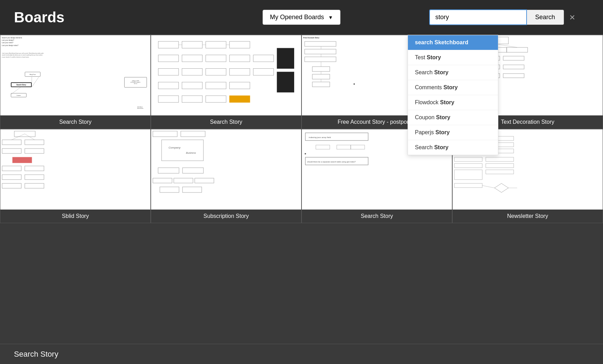  What do you see at coordinates (453, 118) in the screenshot?
I see `suggestion-item: Coupon Story` at bounding box center [453, 118].